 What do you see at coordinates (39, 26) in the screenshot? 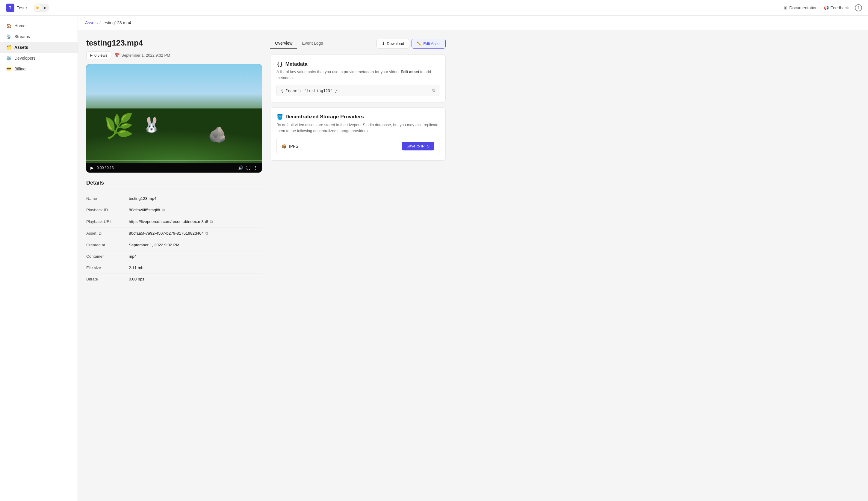
I see `sidebar-item-home: 🏠 Home` at bounding box center [39, 26].